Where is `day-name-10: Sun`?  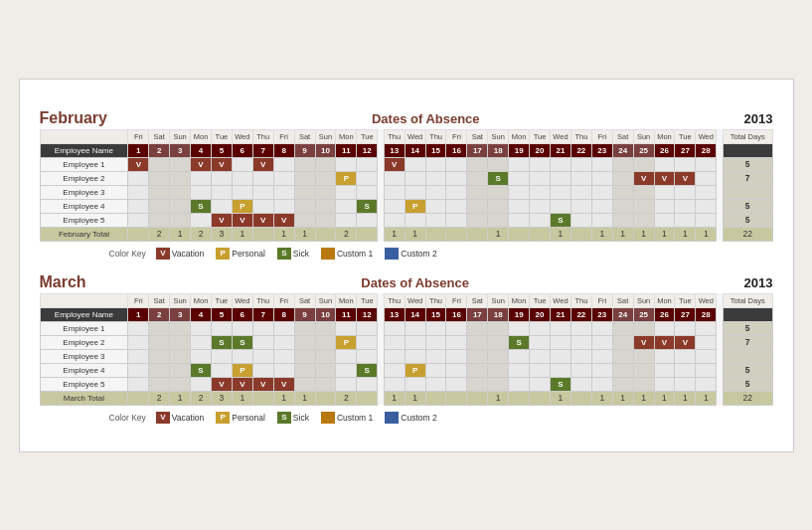
day-name-10: Sun is located at coordinates (326, 136).